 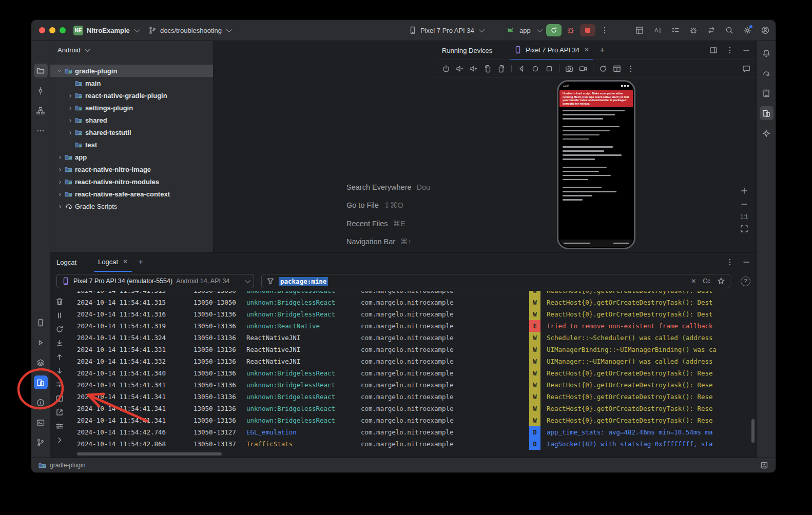 I want to click on export-icon, so click(x=60, y=412).